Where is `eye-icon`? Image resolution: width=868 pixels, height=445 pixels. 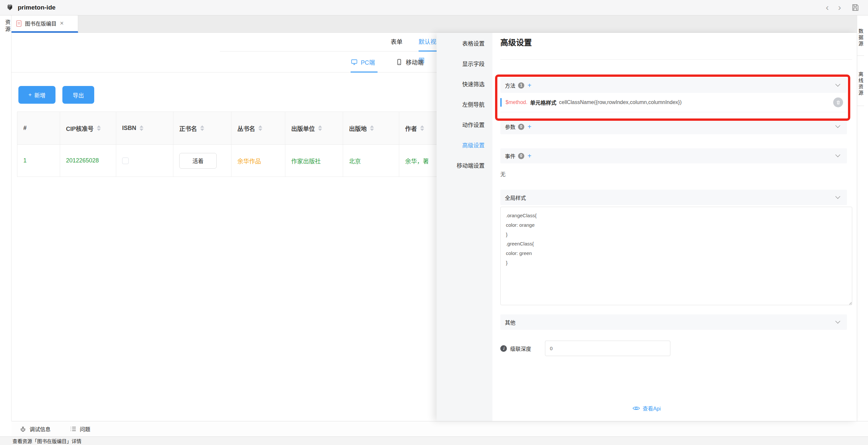 eye-icon is located at coordinates (636, 408).